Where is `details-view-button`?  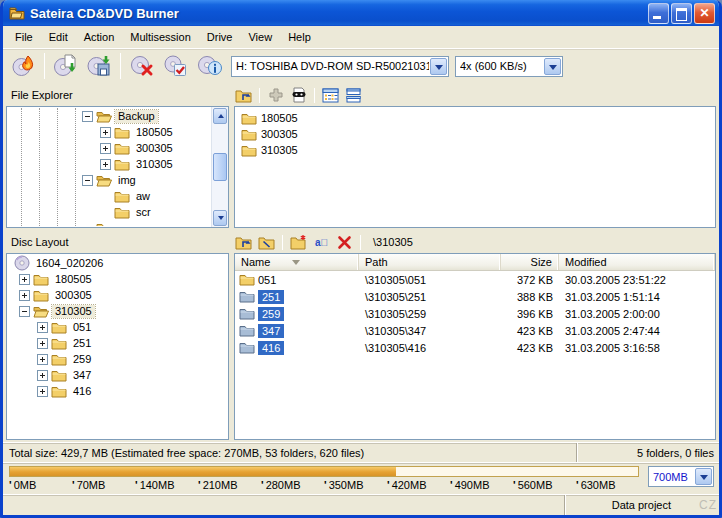
details-view-button is located at coordinates (330, 96).